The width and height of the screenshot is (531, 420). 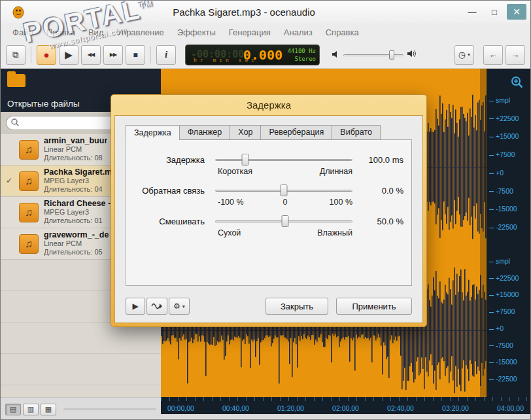 I want to click on timeline-ruler: 00:00,00 00:40,00 01:20,00 02:00,00 02:4…, so click(x=345, y=406).